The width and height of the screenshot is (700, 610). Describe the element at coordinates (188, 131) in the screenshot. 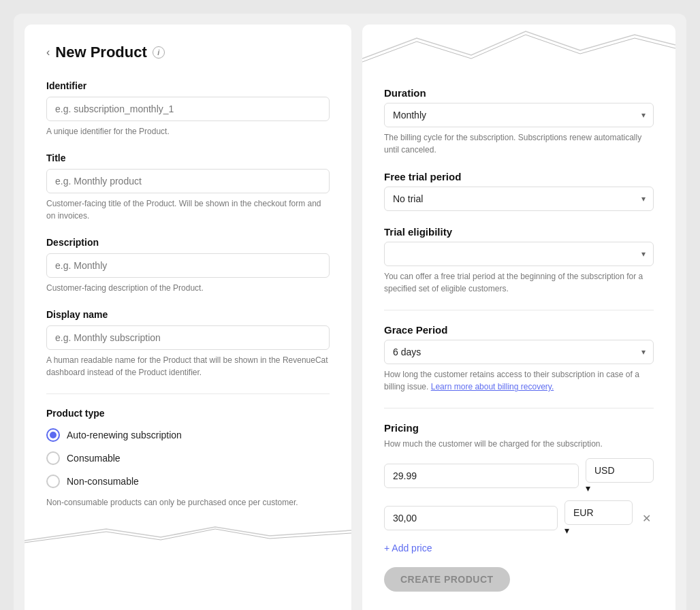

I see `identifier-hint: A unique identifier for the Product.` at that location.